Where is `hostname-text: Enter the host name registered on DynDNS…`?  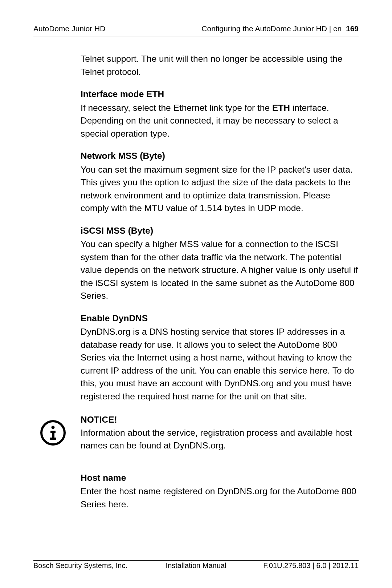
hostname-text: Enter the host name registered on DynDNS… is located at coordinates (219, 498).